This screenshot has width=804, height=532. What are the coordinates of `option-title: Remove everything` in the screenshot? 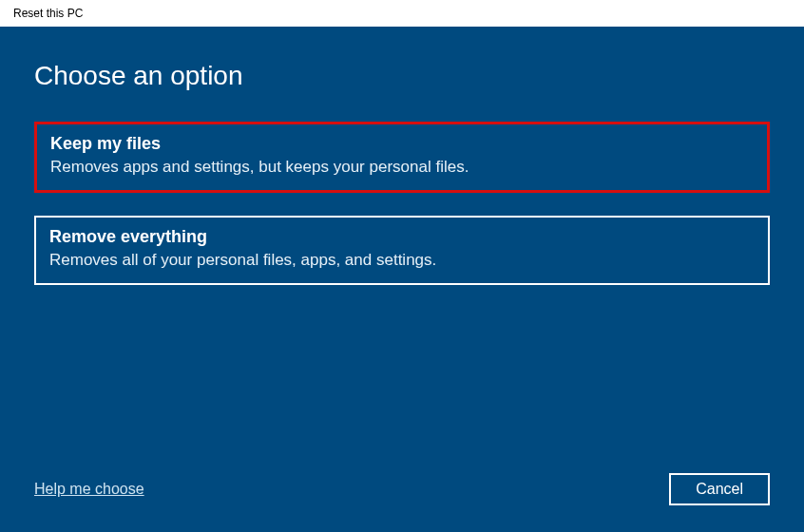 It's located at (402, 238).